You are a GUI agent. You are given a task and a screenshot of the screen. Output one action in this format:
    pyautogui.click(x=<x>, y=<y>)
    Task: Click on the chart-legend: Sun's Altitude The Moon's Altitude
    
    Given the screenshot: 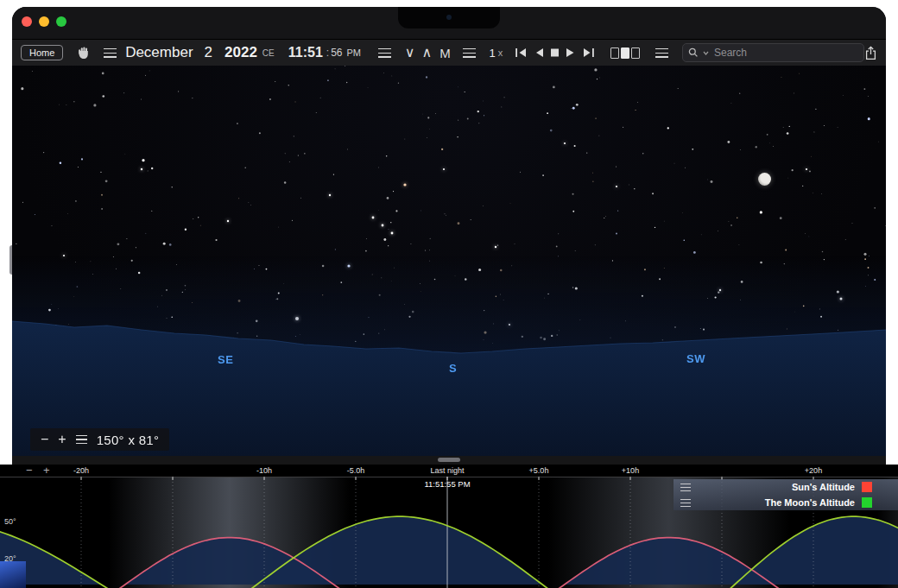 What is the action you would take?
    pyautogui.click(x=786, y=495)
    